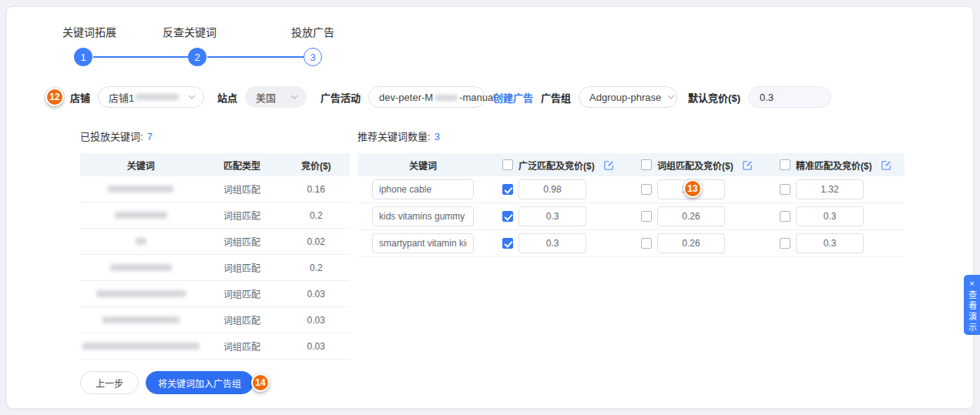  Describe the element at coordinates (790, 97) in the screenshot. I see `default-bid-input` at that location.